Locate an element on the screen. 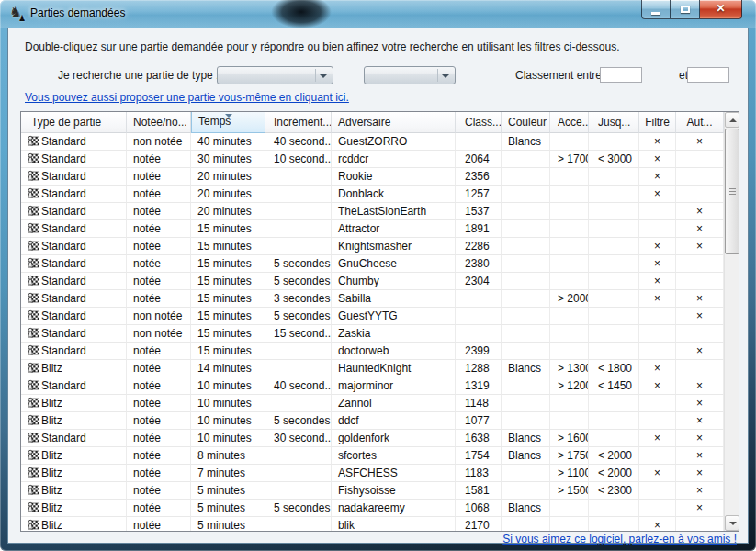 This screenshot has width=756, height=551. propose-game-link: Vous pouvez aussi proposer une partie vo… is located at coordinates (187, 97).